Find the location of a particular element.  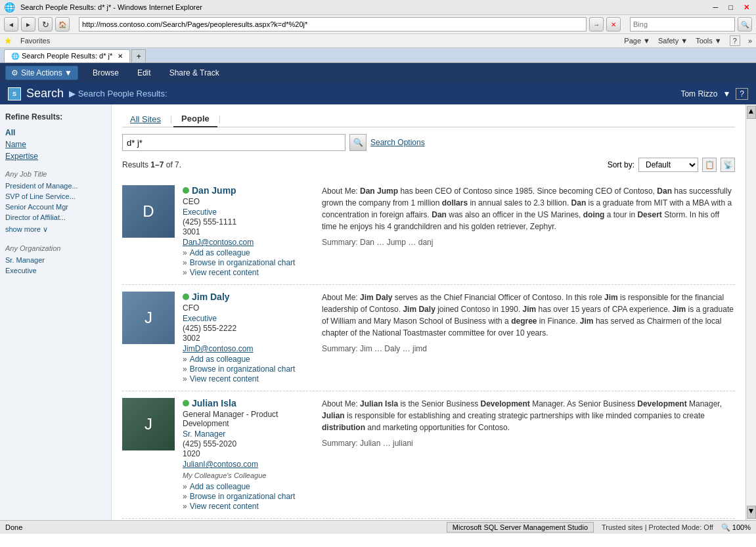

sp-ribbon: ⚙ Site Actions ▼ Browse Edit Share & Tra… is located at coordinates (378, 73).